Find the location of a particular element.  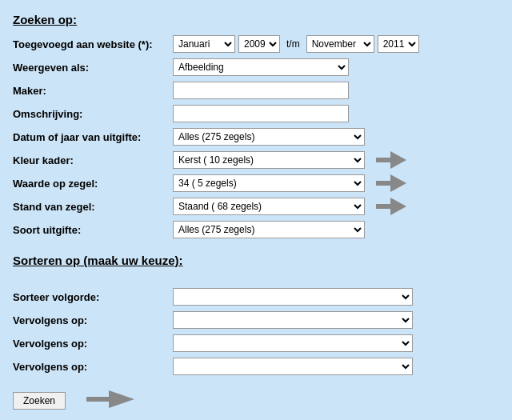

sorteer-select is located at coordinates (293, 297).